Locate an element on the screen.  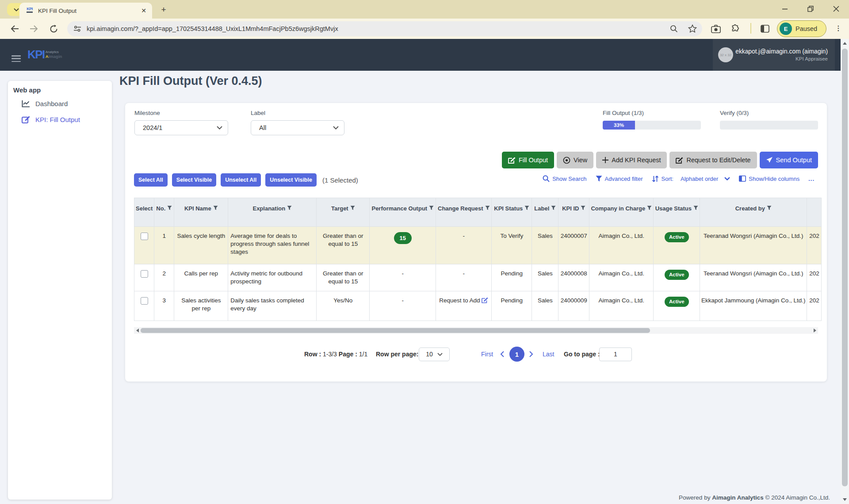
table-scrollbar-thumb is located at coordinates (395, 331).